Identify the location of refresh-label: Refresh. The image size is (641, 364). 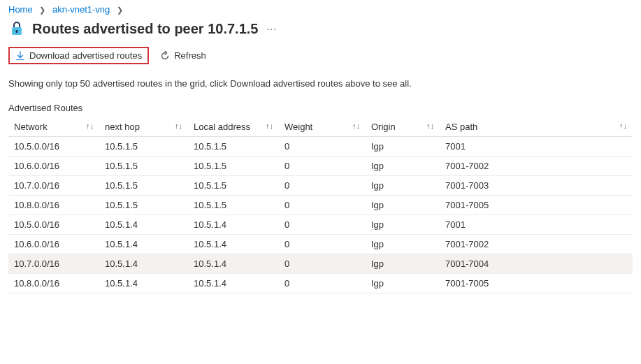
(190, 56).